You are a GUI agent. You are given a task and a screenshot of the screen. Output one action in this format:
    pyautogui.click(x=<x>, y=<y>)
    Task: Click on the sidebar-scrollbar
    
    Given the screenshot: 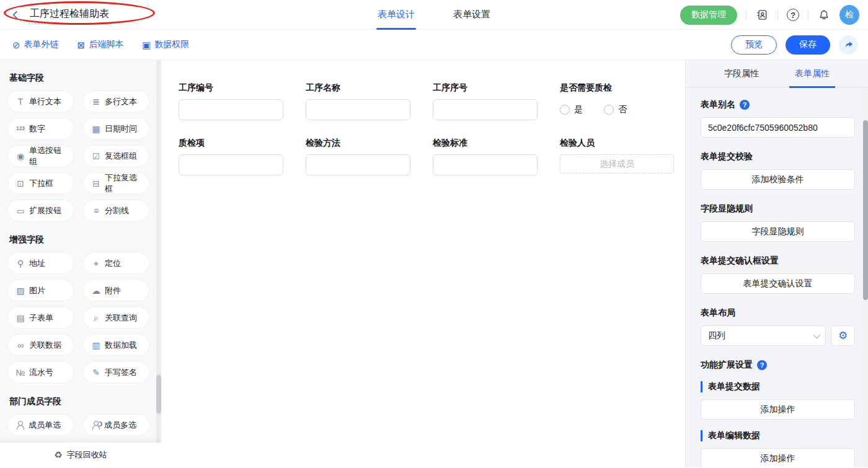 What is the action you would take?
    pyautogui.click(x=159, y=252)
    